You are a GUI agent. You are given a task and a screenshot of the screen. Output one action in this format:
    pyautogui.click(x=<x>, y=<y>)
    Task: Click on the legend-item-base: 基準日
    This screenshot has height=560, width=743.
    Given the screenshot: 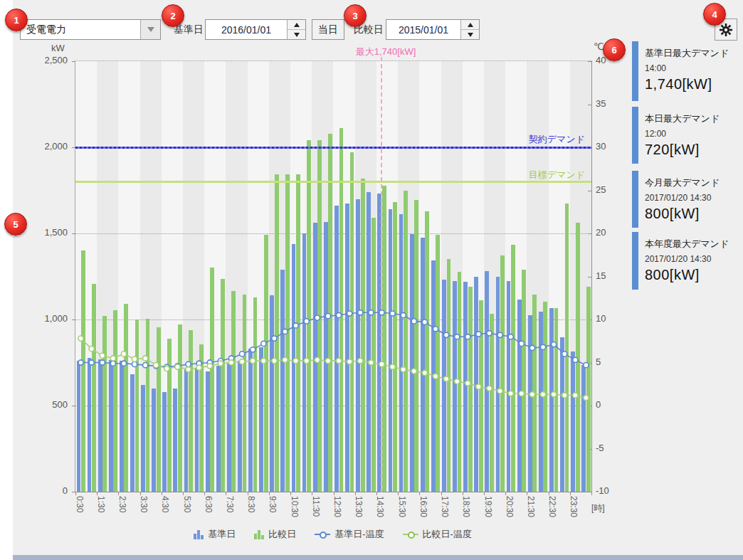 What is the action you would take?
    pyautogui.click(x=215, y=534)
    